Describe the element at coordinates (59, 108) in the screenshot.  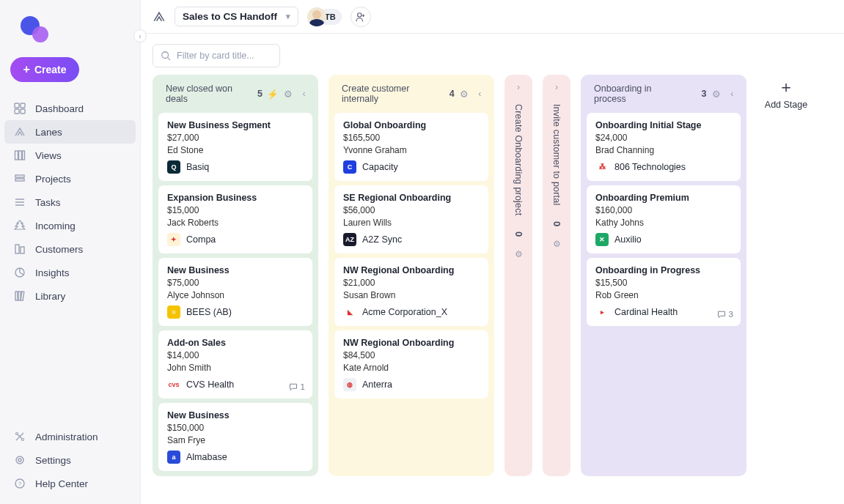
I see `sidebar-item-label: Dashboard` at that location.